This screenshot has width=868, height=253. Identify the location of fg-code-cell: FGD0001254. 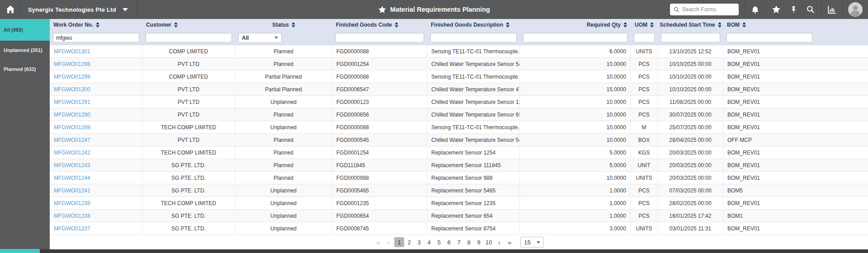
(380, 64).